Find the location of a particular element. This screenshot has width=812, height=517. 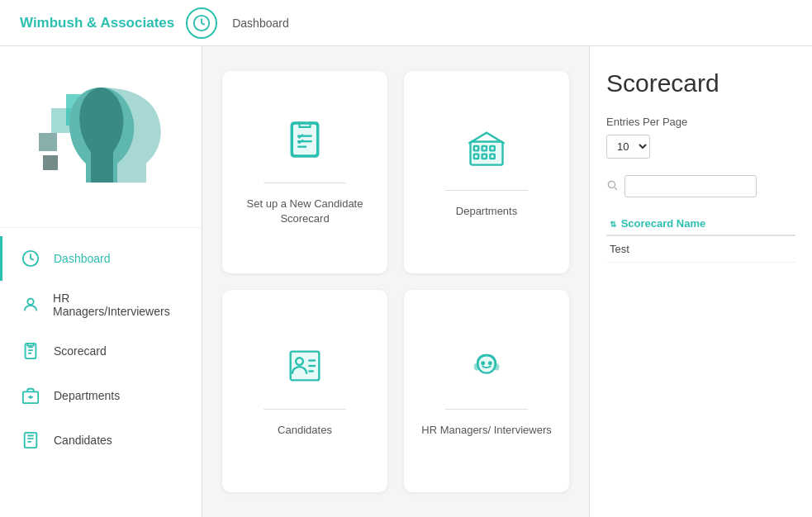

topbar-logo-icon is located at coordinates (202, 23).